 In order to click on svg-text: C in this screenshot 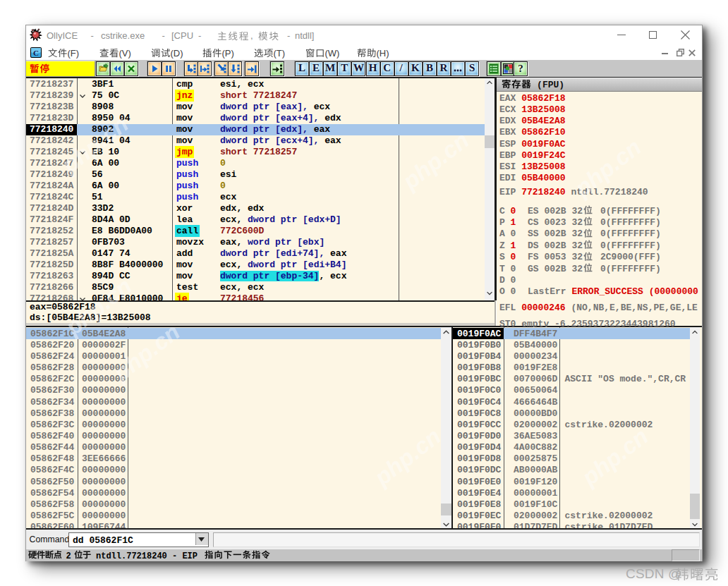, I will do `click(36, 53)`.